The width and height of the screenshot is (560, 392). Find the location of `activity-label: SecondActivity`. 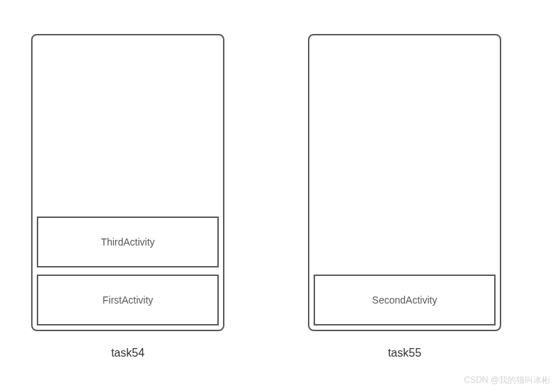

activity-label: SecondActivity is located at coordinates (405, 300).